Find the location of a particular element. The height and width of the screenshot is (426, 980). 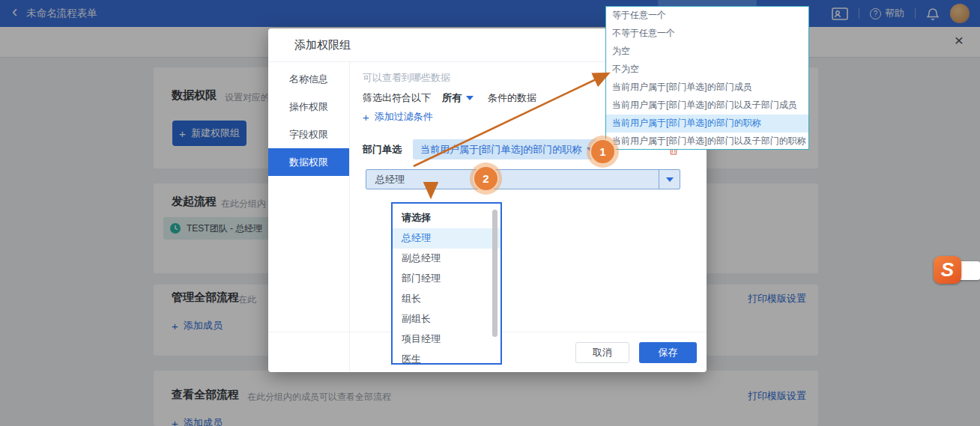

condition-option: 当前用户属于[部门单选]的部门以及子部门的职称 is located at coordinates (707, 142).